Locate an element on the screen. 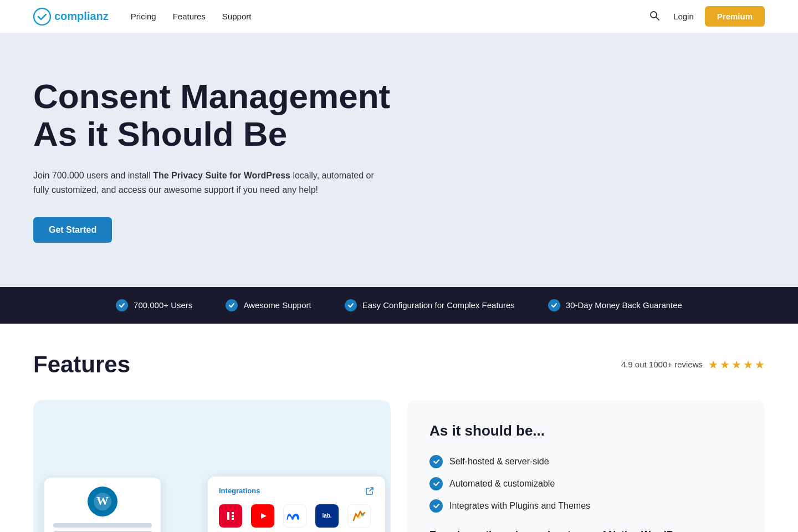 The width and height of the screenshot is (798, 532). features-header: Features 4.9 out 1000+ reviews ★ ★ ★ ★ ★ is located at coordinates (399, 365).